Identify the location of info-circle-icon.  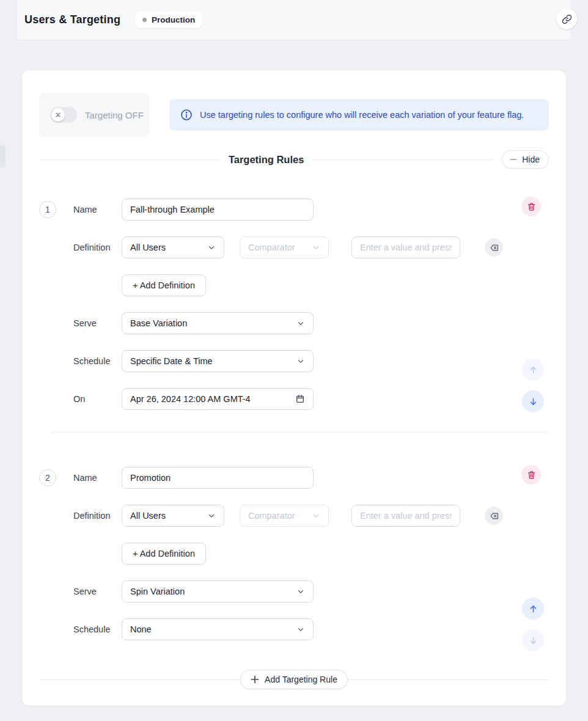
(186, 115).